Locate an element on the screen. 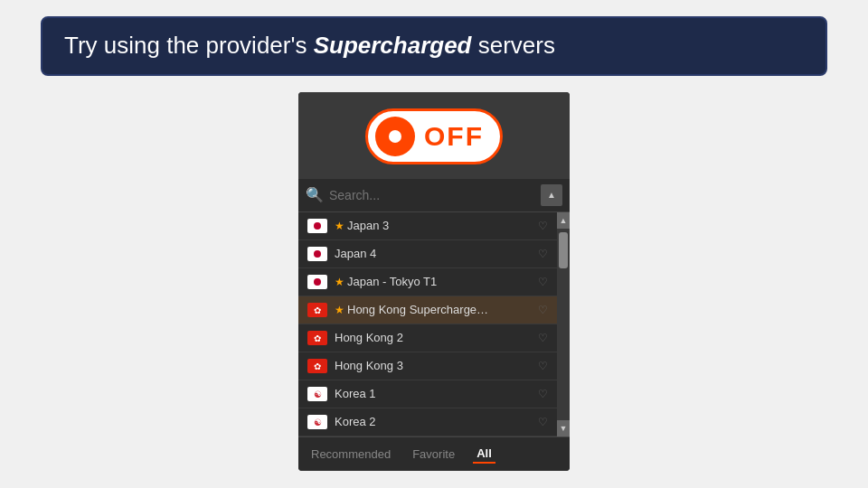 The width and height of the screenshot is (868, 488). toggle-circle is located at coordinates (395, 136).